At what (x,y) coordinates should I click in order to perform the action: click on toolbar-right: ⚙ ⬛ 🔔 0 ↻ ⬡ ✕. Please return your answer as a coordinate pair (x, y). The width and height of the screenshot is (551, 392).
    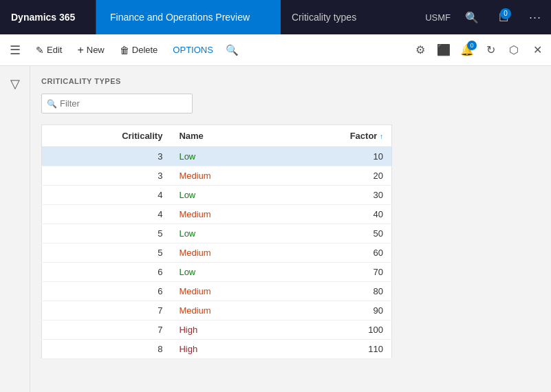
    Looking at the image, I should click on (479, 50).